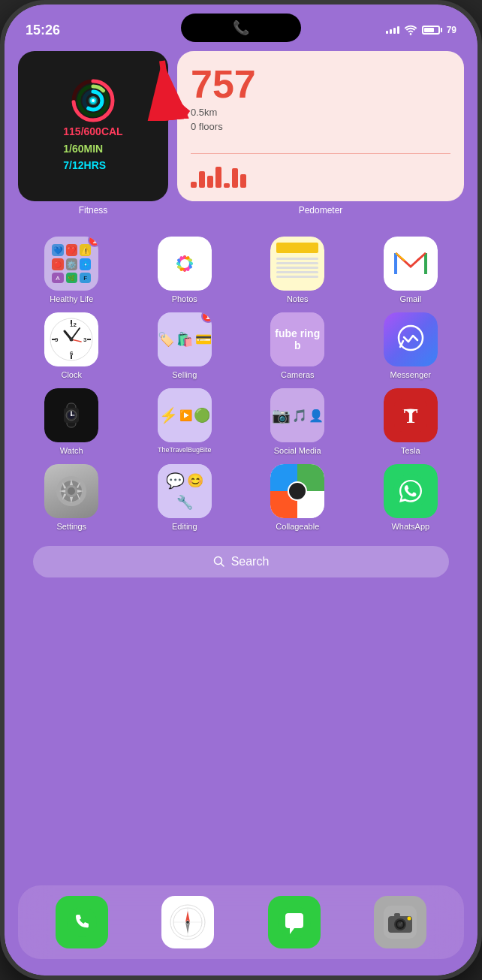  I want to click on app-item-selling: 1 🏷️ 🛍️ 💳 Selling, so click(185, 345).